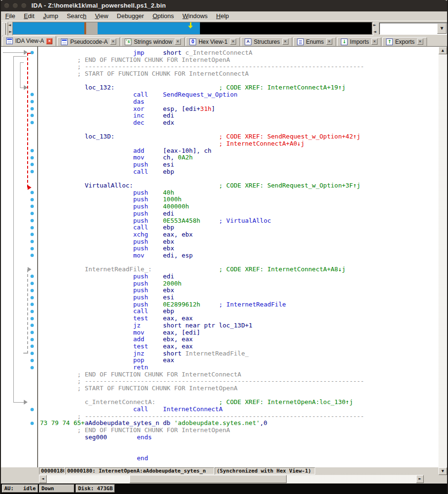 Image resolution: width=448 pixels, height=494 pixels. What do you see at coordinates (202, 361) in the screenshot?
I see `code-line-45: pop eax` at bounding box center [202, 361].